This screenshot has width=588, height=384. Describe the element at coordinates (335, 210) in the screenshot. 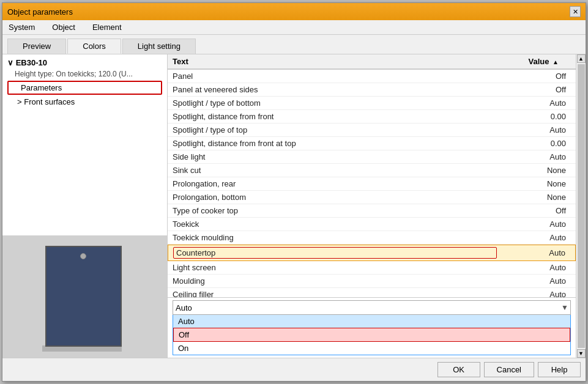

I see `row-label: Type of cooker top` at that location.